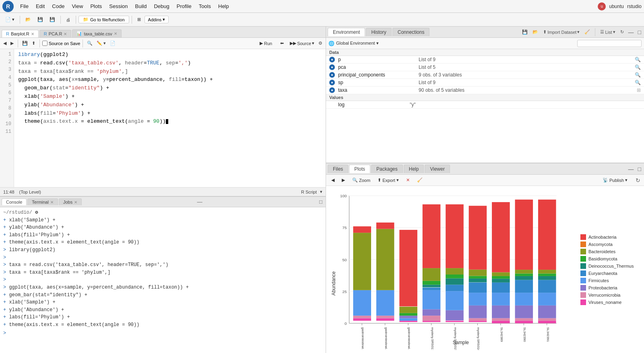 This screenshot has width=644, height=353. Describe the element at coordinates (535, 32) in the screenshot. I see `env-load-btn: 📂` at that location.